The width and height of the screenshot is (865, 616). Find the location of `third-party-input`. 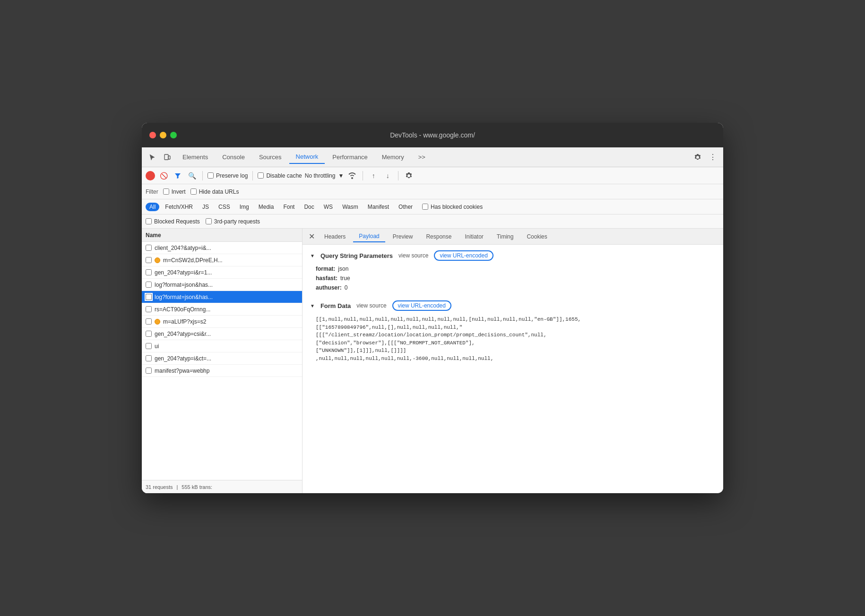

third-party-input is located at coordinates (209, 221).